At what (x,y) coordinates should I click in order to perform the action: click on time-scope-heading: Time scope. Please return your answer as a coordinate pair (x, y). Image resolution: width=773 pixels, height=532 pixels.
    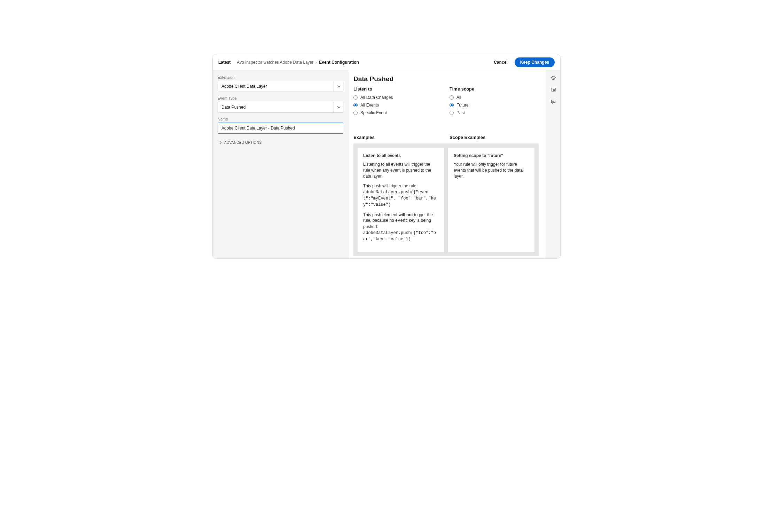
    Looking at the image, I should click on (494, 89).